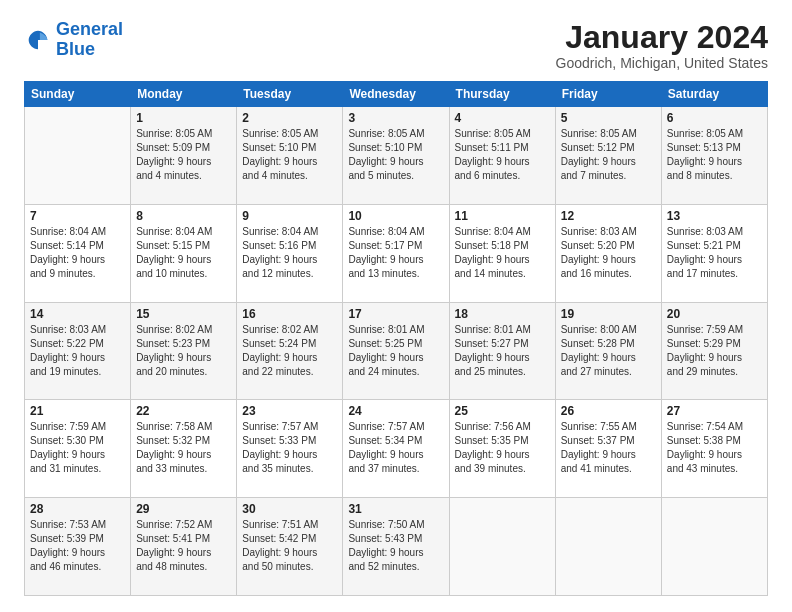 This screenshot has width=792, height=612. What do you see at coordinates (76, 49) in the screenshot?
I see `logo-line2: Blue` at bounding box center [76, 49].